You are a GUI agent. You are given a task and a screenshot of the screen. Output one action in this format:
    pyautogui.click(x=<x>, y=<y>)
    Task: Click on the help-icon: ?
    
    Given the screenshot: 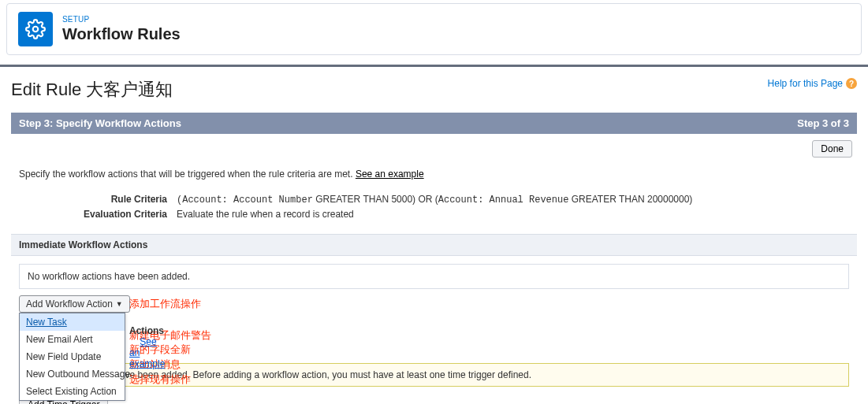 What is the action you would take?
    pyautogui.click(x=851, y=83)
    